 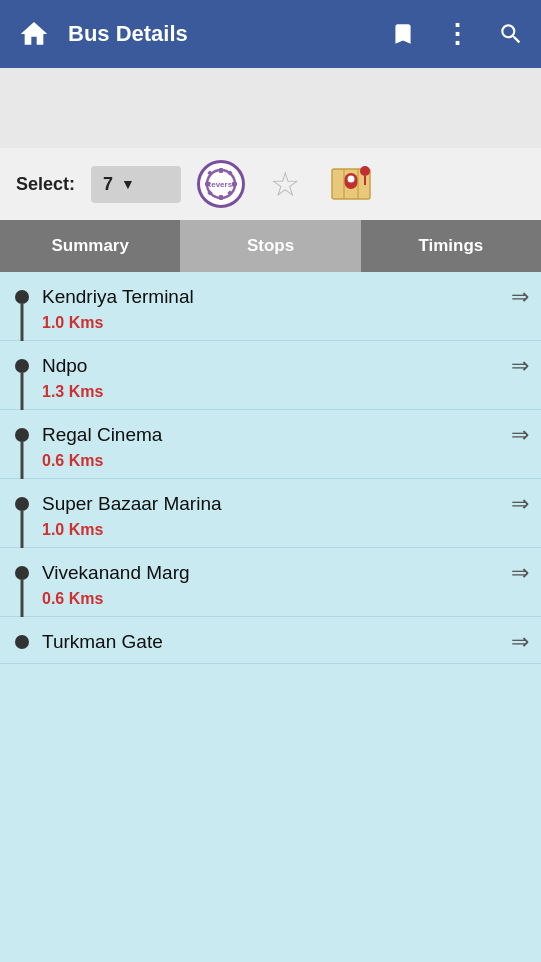 I want to click on stop-item-top: Super Bazaar Marina ⇒, so click(x=270, y=504).